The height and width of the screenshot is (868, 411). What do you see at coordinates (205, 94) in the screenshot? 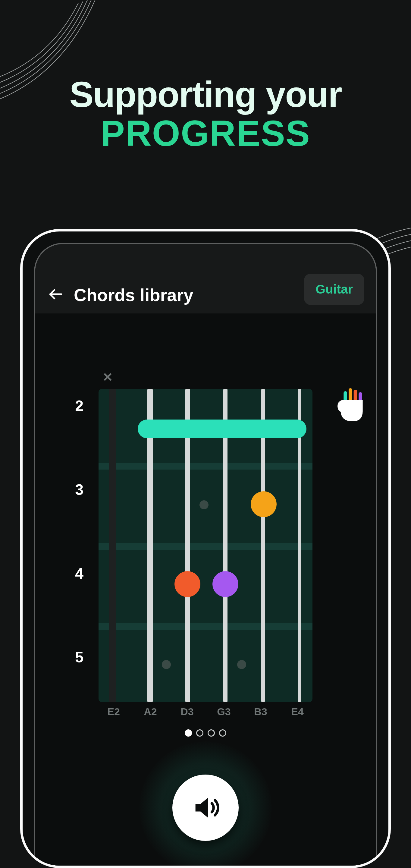
I see `headline-line1: Supporting your` at bounding box center [205, 94].